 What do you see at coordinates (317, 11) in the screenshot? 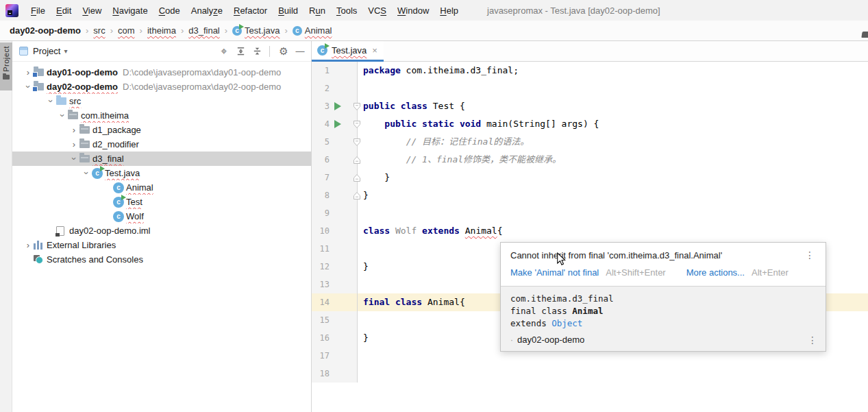
I see `menu-item-run: Run` at bounding box center [317, 11].